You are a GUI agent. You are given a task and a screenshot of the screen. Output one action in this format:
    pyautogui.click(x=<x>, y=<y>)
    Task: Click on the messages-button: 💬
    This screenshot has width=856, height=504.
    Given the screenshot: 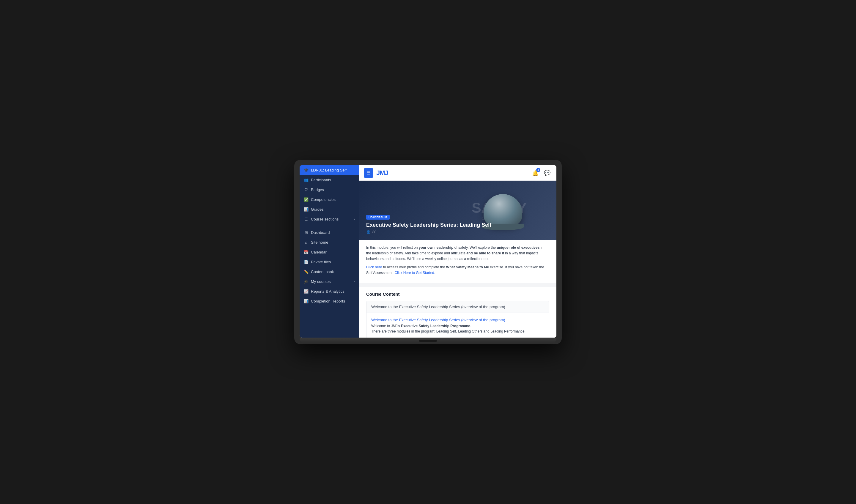 What is the action you would take?
    pyautogui.click(x=547, y=173)
    